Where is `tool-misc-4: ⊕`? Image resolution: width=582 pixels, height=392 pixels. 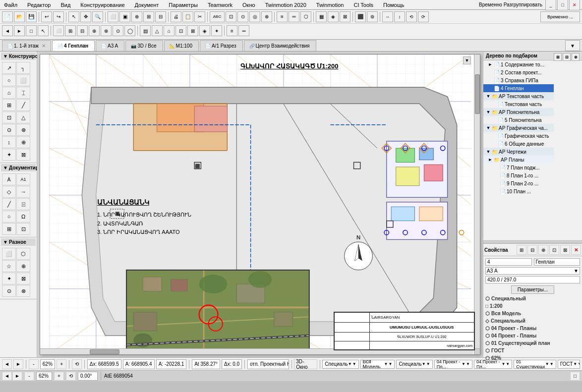
tool-misc-4: ⊕ is located at coordinates (23, 266).